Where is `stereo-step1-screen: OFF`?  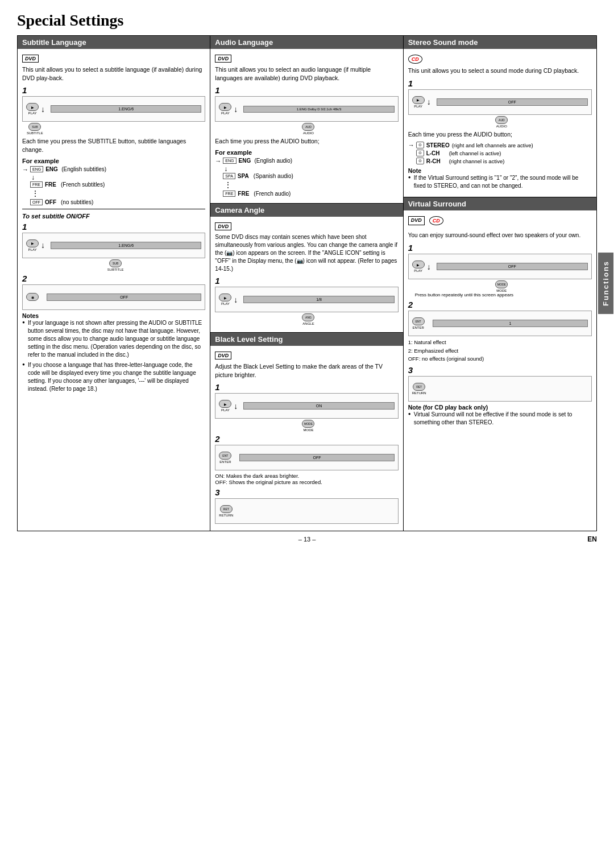 stereo-step1-screen: OFF is located at coordinates (512, 102).